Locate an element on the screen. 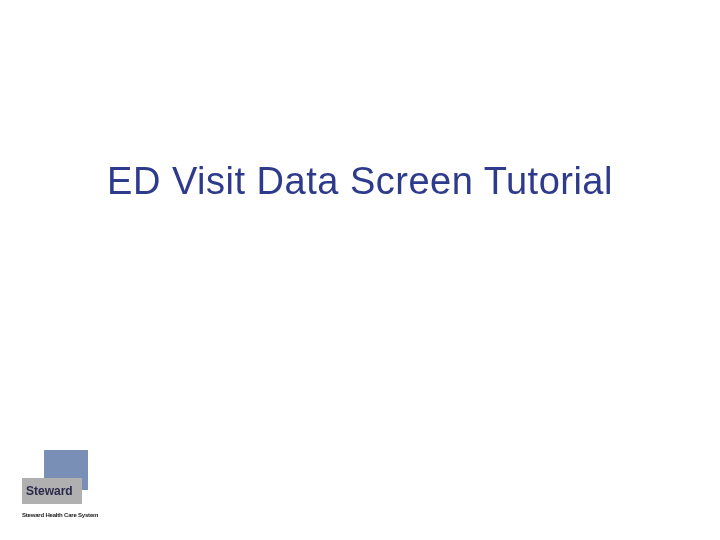 The height and width of the screenshot is (540, 720). logo-subtext: Steward Health Care System is located at coordinates (67, 515).